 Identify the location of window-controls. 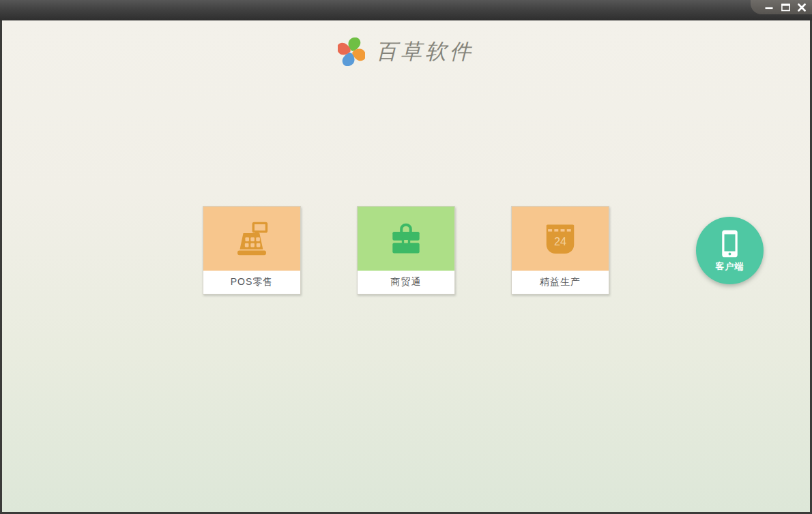
(781, 7).